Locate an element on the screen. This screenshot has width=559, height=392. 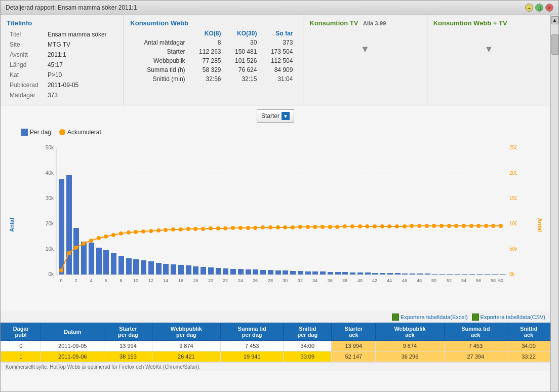
window-controls: – □ × is located at coordinates (539, 8).